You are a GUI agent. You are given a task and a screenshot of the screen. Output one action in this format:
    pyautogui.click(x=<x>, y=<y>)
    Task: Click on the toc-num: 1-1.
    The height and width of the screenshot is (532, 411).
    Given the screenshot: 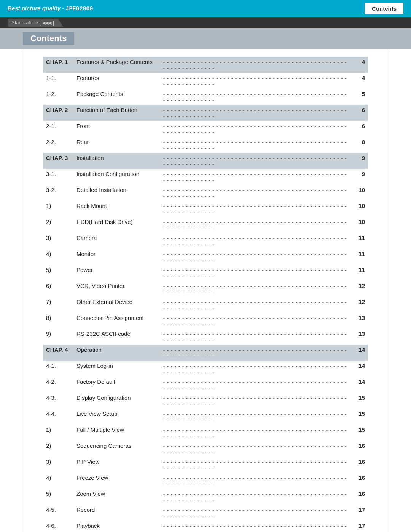 What is the action you would take?
    pyautogui.click(x=61, y=78)
    